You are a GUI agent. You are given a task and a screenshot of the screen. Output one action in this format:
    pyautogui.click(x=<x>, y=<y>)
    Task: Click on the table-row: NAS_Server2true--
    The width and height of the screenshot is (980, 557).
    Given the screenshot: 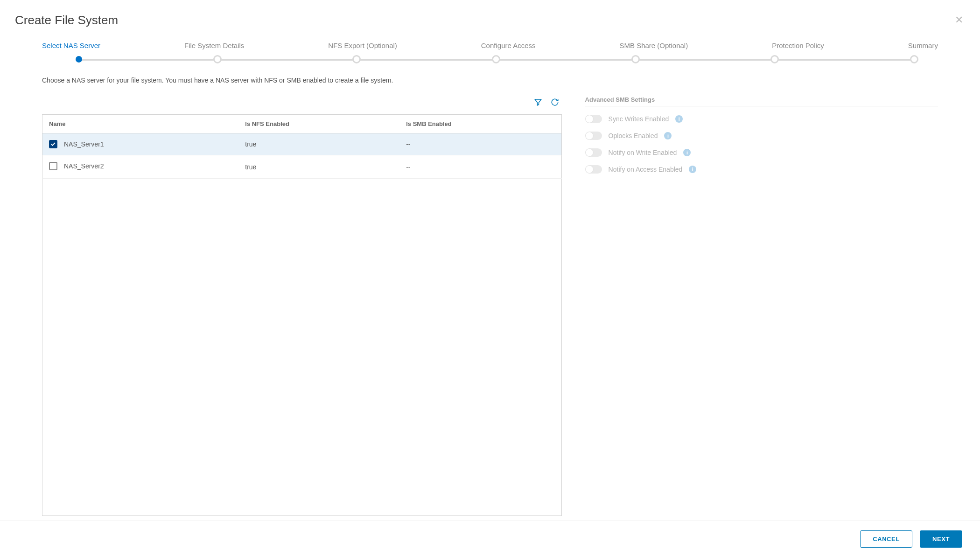 What is the action you would take?
    pyautogui.click(x=302, y=167)
    